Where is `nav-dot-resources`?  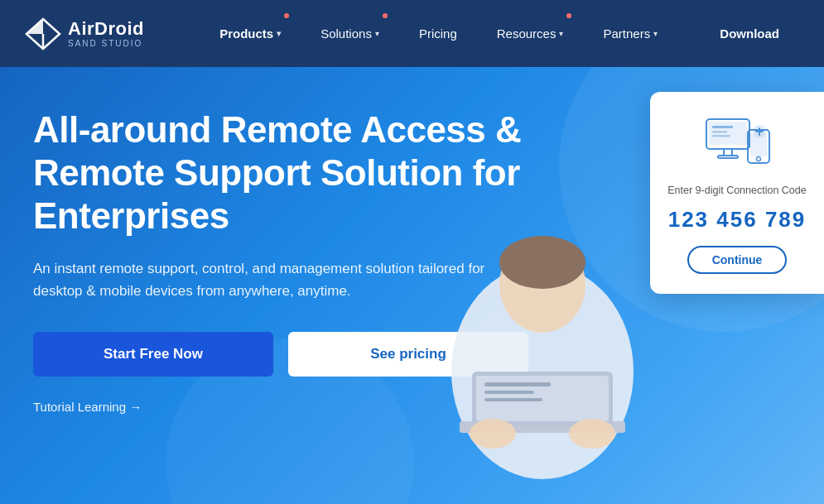
nav-dot-resources is located at coordinates (569, 16).